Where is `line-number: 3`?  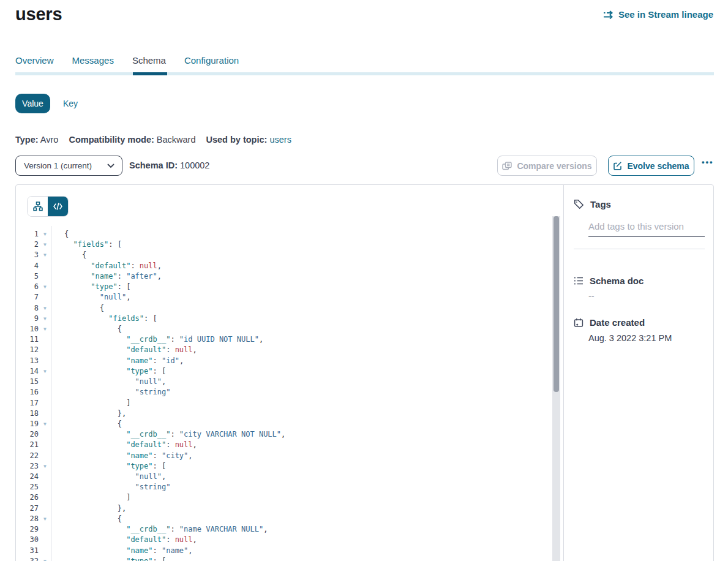
line-number: 3 is located at coordinates (29, 255).